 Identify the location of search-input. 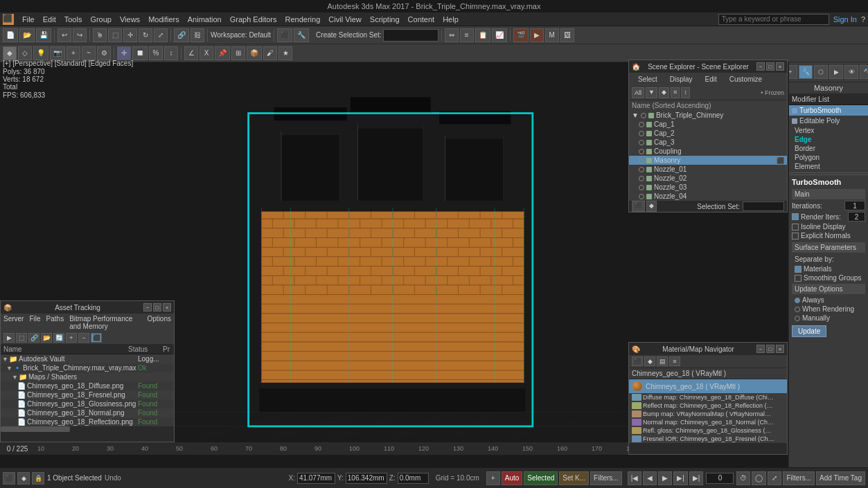
(774, 19).